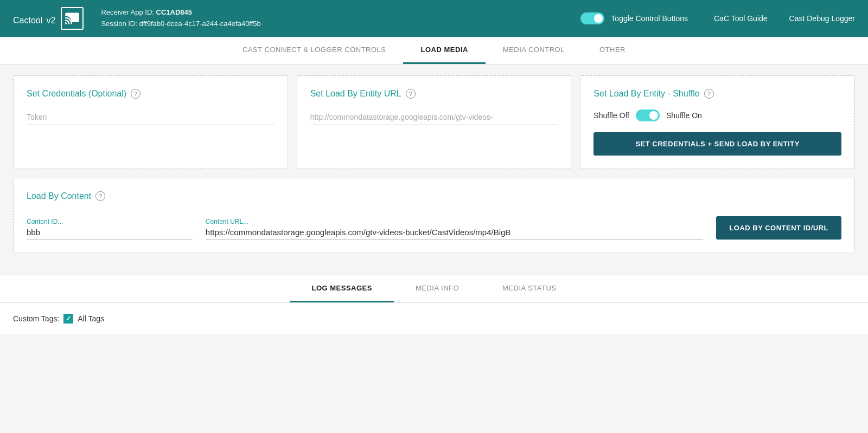 This screenshot has height=433, width=868. What do you see at coordinates (717, 94) in the screenshot?
I see `shuffle-title: Set Load By Entity - Shuffle ?` at bounding box center [717, 94].